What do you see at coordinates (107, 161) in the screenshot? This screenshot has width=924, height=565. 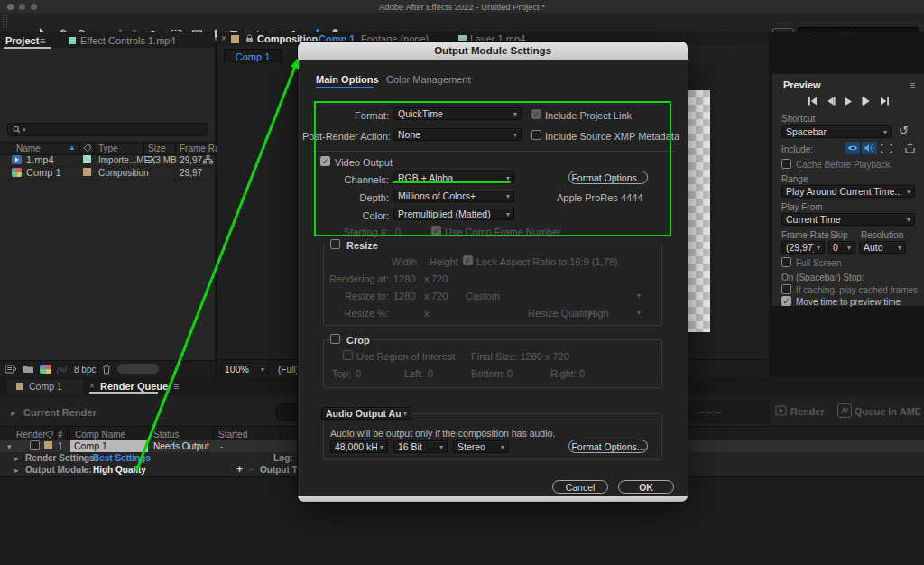 I see `table-row: 1.mp4 Importe...MEX 2,3 MB 29,97` at bounding box center [107, 161].